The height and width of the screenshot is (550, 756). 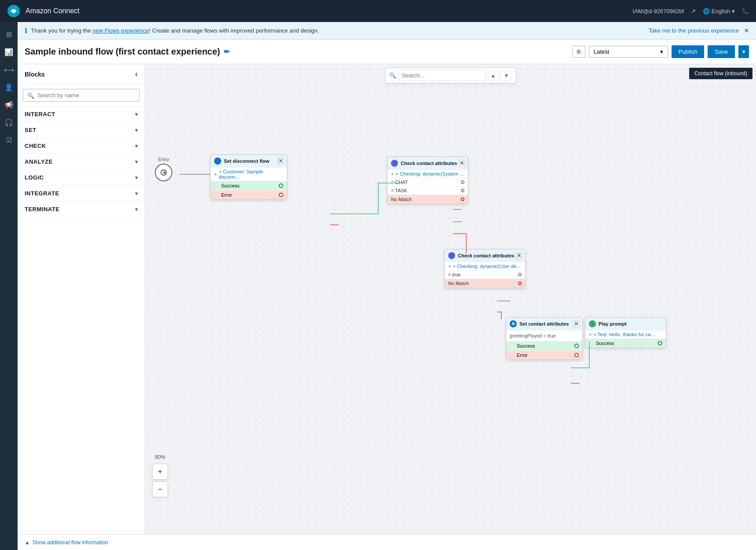 I want to click on set-disconnect-close: ✕, so click(x=281, y=161).